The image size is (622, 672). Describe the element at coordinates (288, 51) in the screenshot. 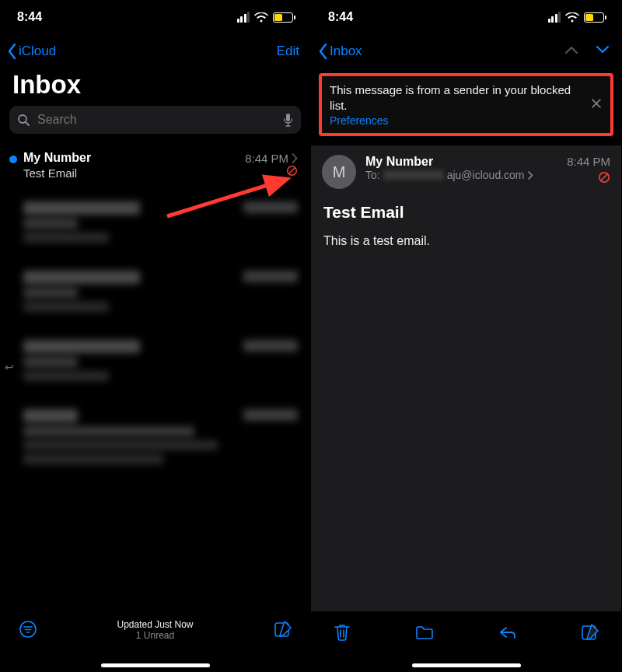

I see `edit-button: Edit` at that location.